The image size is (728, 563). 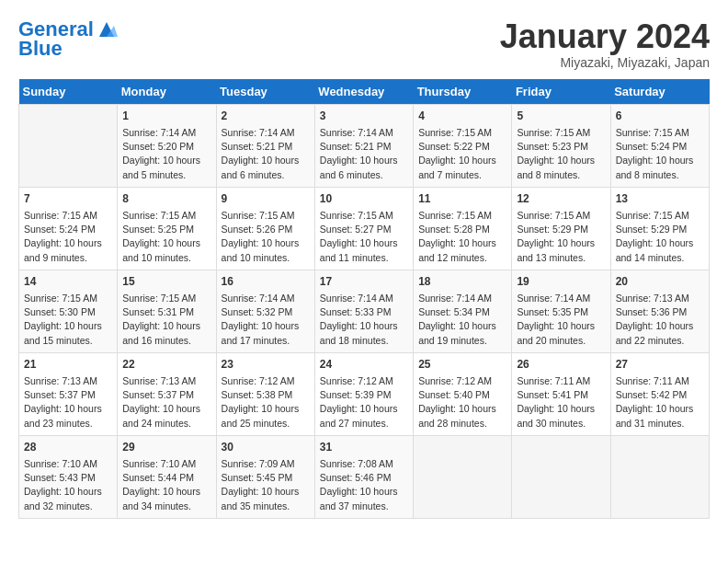 What do you see at coordinates (660, 396) in the screenshot?
I see `day-info: Sunset: 5:42 PM` at bounding box center [660, 396].